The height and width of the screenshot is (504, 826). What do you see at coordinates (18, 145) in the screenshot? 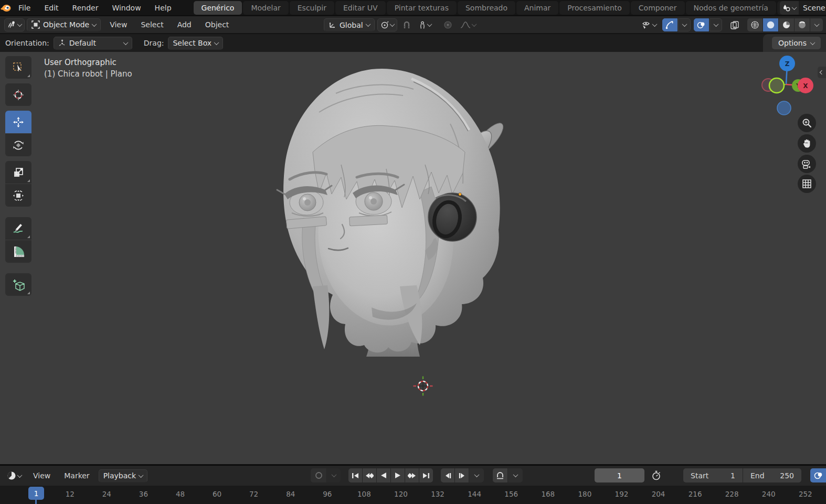
I see `rotate-tool` at bounding box center [18, 145].